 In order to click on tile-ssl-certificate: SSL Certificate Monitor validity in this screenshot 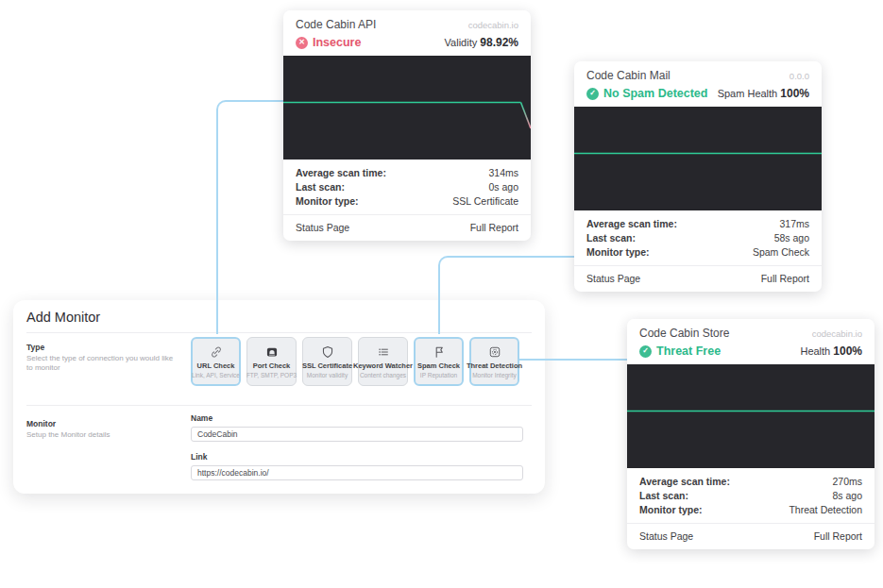, I will do `click(327, 361)`.